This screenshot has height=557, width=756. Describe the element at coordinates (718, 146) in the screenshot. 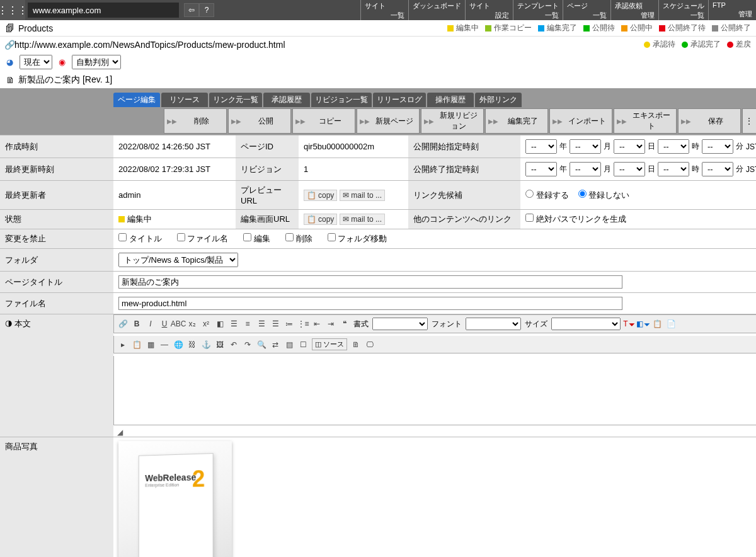

I see `min-select: --` at that location.